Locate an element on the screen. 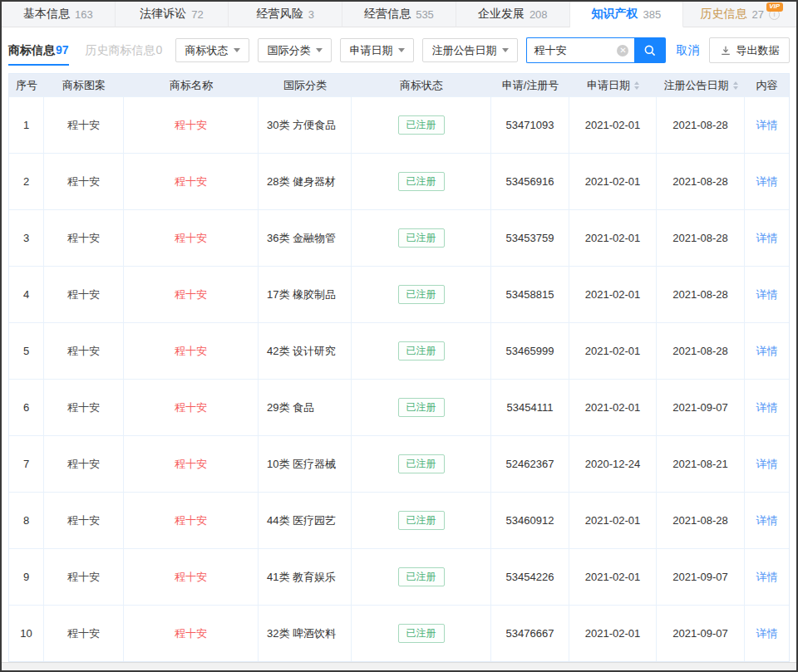 This screenshot has height=672, width=798. intl-class-cell: 32类 啤酒饮料 is located at coordinates (305, 633).